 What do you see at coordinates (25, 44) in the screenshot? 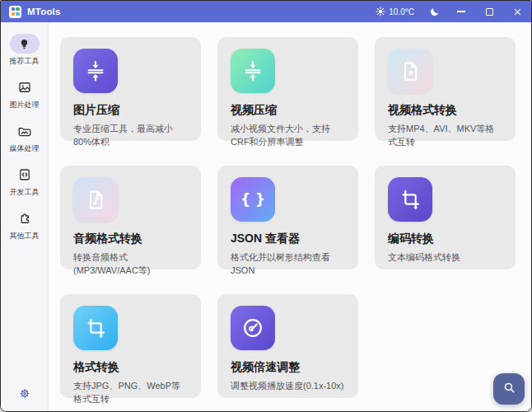
I see `lightbulb-icon` at bounding box center [25, 44].